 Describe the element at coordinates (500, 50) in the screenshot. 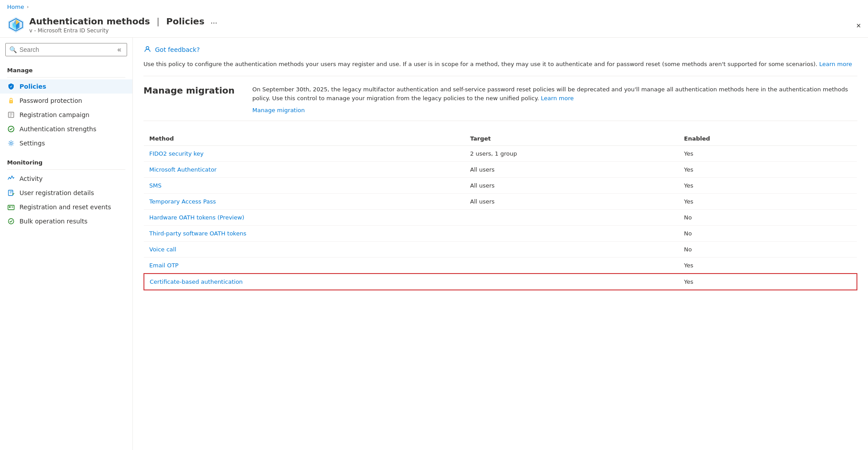

I see `feedback-row: Got feedback?` at that location.